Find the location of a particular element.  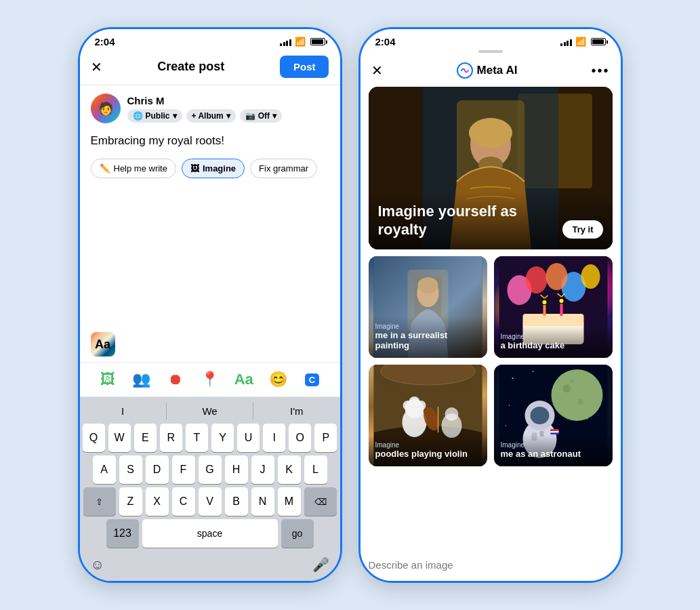

audience-pill-off: 📷 Off ▾ is located at coordinates (261, 116).